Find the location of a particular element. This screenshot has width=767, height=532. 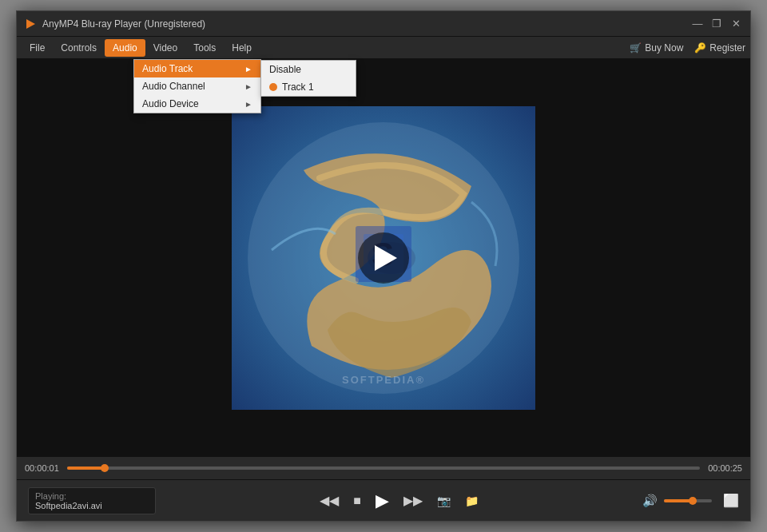

rewind-button: ◀◀ is located at coordinates (329, 500).